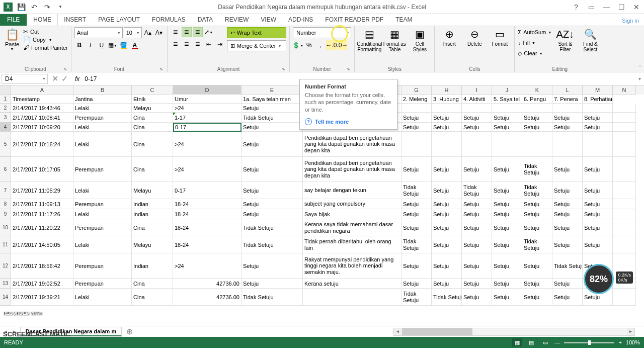  What do you see at coordinates (198, 32) in the screenshot?
I see `align-bottom-icon: ≡` at bounding box center [198, 32].